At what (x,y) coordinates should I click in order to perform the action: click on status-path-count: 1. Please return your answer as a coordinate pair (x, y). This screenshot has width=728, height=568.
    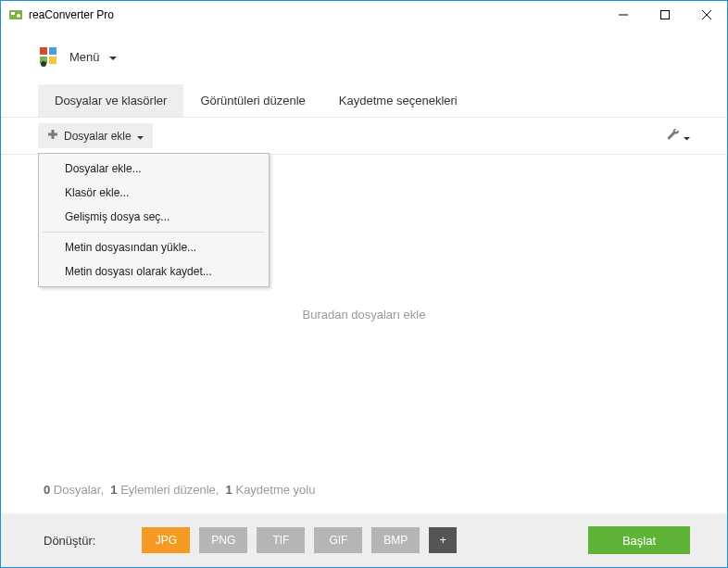
    Looking at the image, I should click on (230, 489).